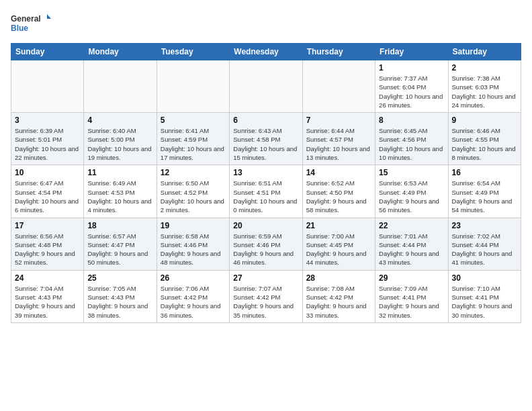 The height and width of the screenshot is (411, 532). What do you see at coordinates (193, 120) in the screenshot?
I see `day-number: 5` at bounding box center [193, 120].